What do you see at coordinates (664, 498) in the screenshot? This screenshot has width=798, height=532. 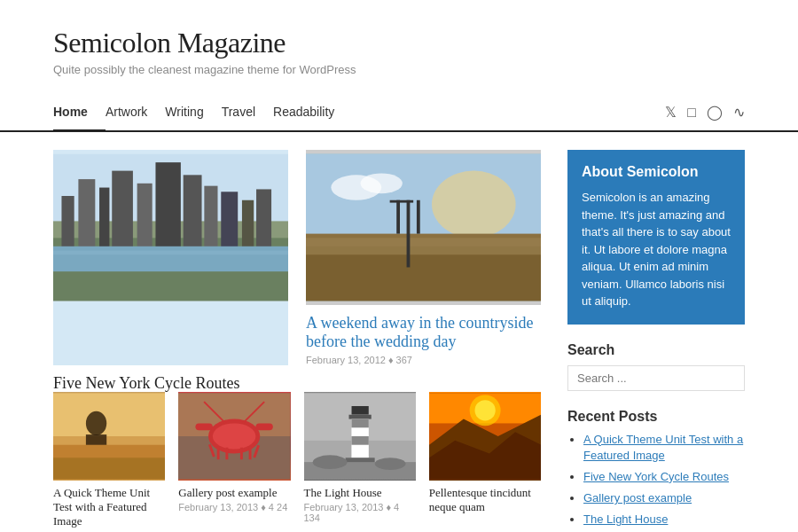 I see `recent-post-item-3: Gallery post example` at bounding box center [664, 498].